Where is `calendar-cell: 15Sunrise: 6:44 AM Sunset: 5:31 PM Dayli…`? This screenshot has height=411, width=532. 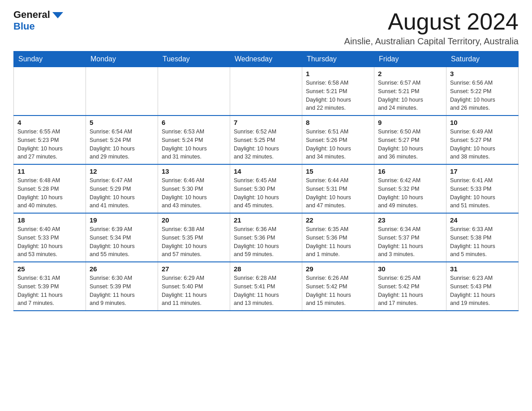
calendar-cell: 15Sunrise: 6:44 AM Sunset: 5:31 PM Dayli… is located at coordinates (339, 189).